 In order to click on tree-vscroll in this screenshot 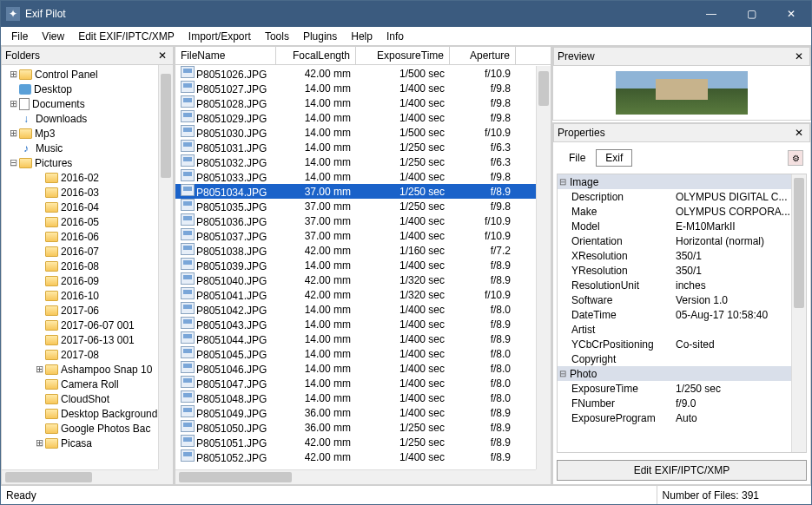, I will do `click(165, 267)`.